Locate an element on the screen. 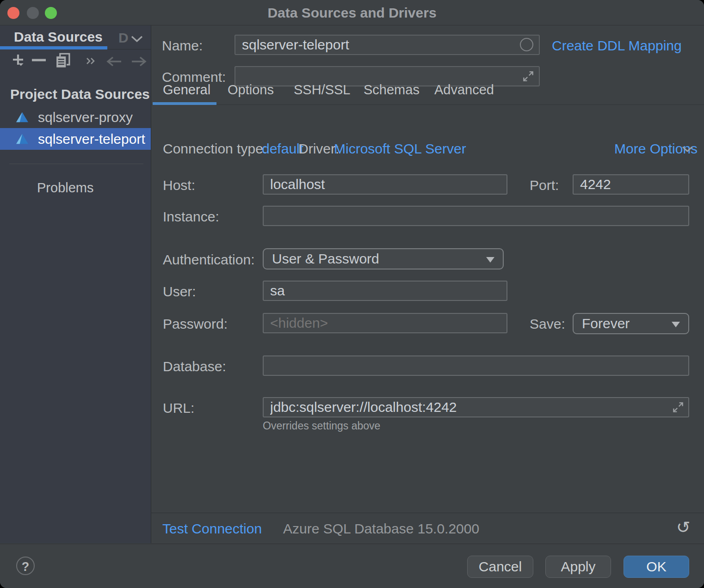 The height and width of the screenshot is (588, 704). back-arrow-icon is located at coordinates (114, 61).